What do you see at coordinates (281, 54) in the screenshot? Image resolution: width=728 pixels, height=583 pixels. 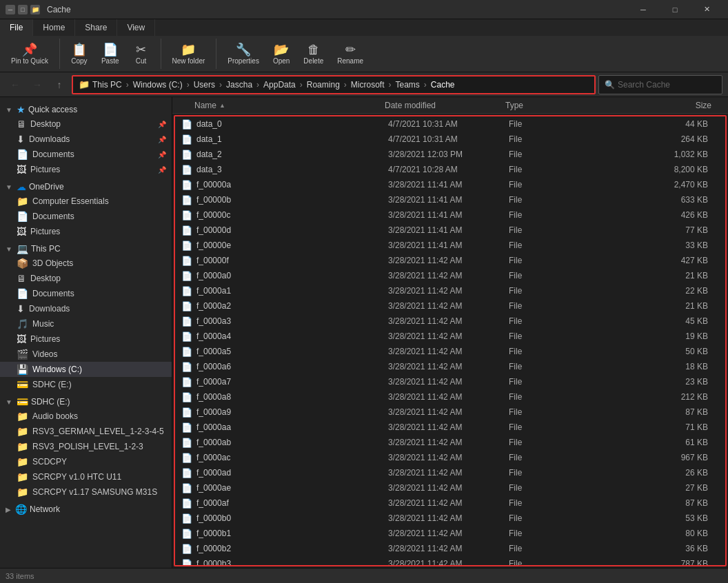 I see `ribbon-btn-open: 📂 Open` at bounding box center [281, 54].